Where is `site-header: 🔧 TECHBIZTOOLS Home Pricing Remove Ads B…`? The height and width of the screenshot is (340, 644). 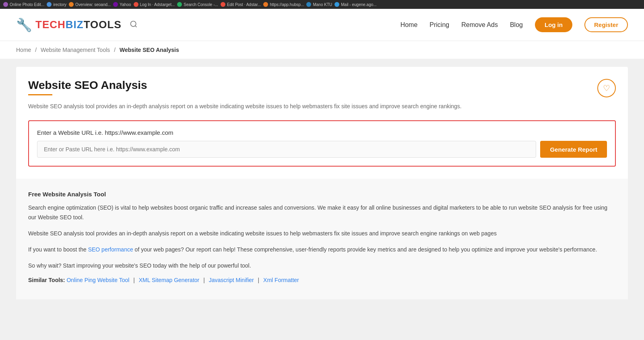
site-header: 🔧 TECHBIZTOOLS Home Pricing Remove Ads B… is located at coordinates (322, 25).